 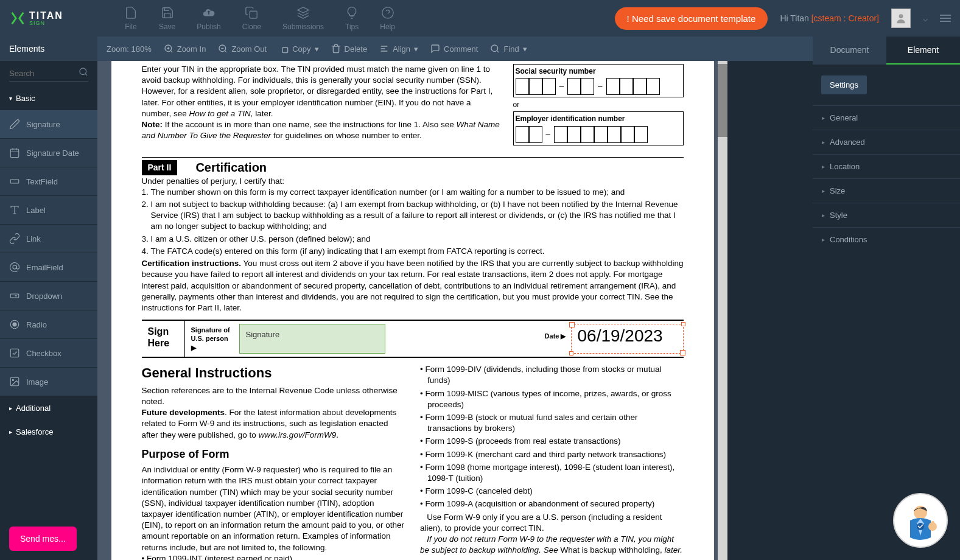 I want to click on tab-element: Element, so click(x=923, y=51).